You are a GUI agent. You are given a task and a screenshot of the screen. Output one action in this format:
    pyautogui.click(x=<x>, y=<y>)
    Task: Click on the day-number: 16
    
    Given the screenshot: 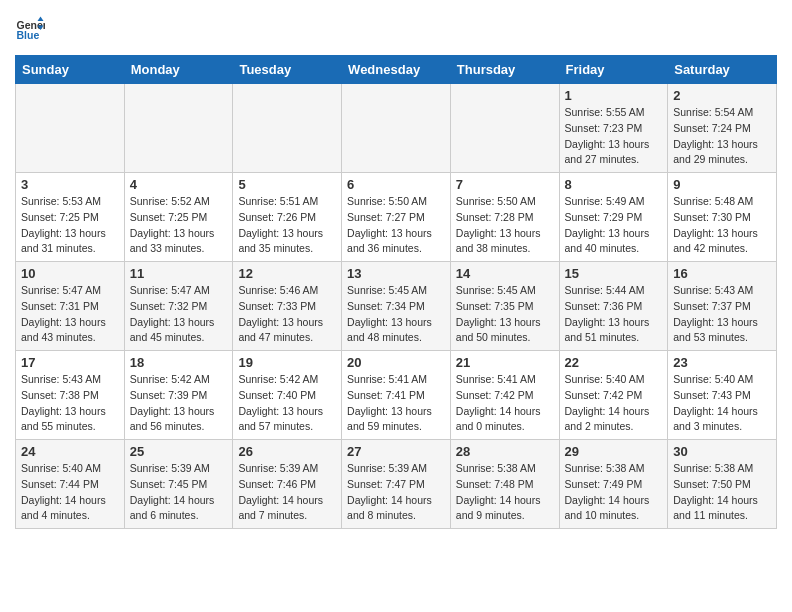 What is the action you would take?
    pyautogui.click(x=722, y=274)
    